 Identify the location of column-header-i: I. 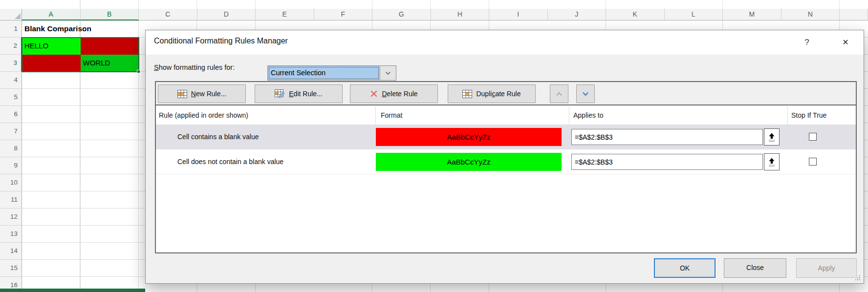
(519, 15).